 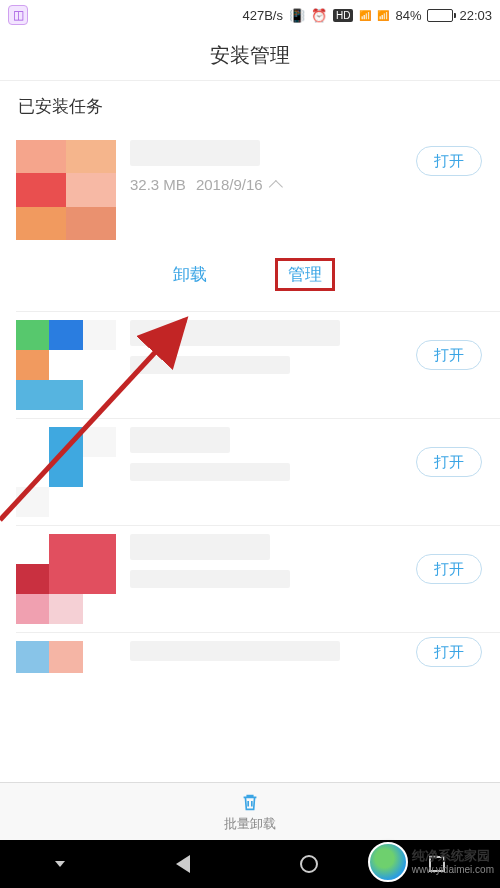 What do you see at coordinates (275, 187) in the screenshot?
I see `chevron-up-icon` at bounding box center [275, 187].